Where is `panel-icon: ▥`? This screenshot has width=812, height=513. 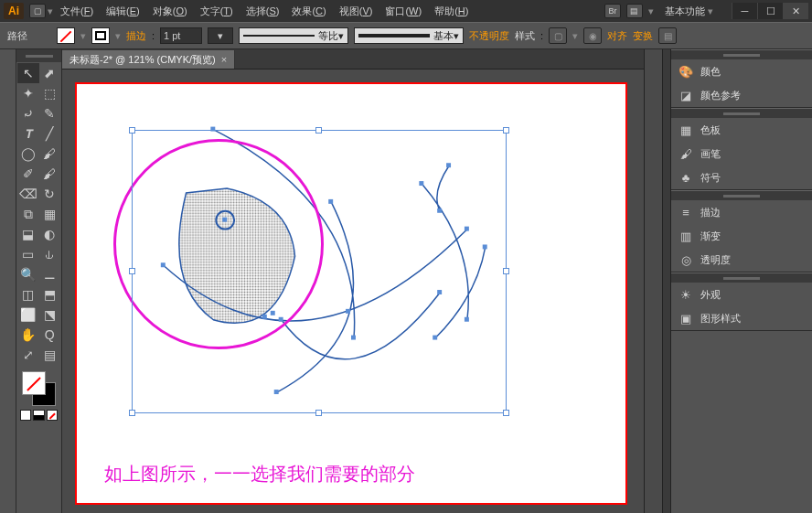
panel-icon: ▥ is located at coordinates (686, 236).